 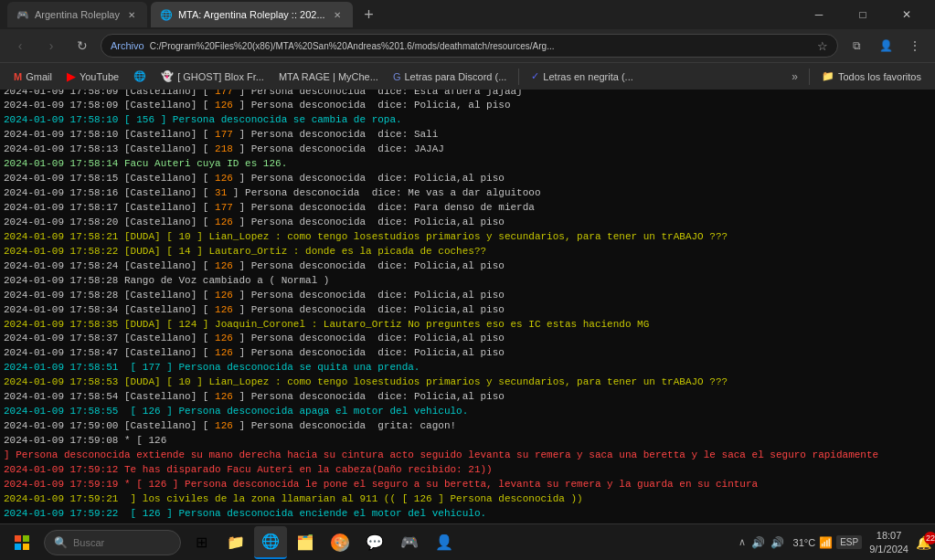 What do you see at coordinates (337, 15) in the screenshot?
I see `tab-close-btn-2: ✕` at bounding box center [337, 15].